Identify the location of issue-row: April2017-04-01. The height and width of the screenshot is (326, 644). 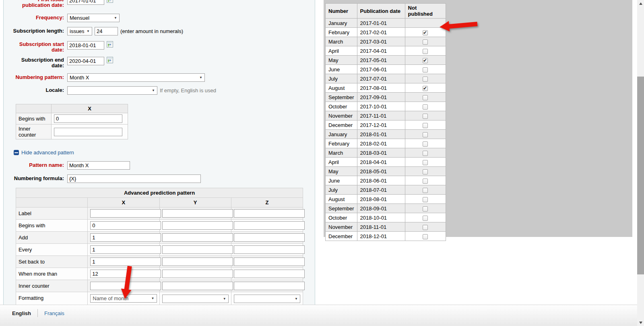
(386, 51).